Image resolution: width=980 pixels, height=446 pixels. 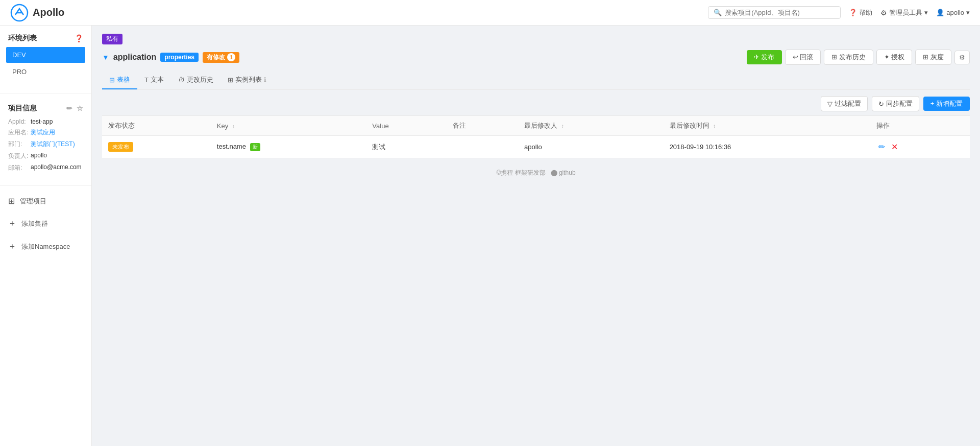 What do you see at coordinates (848, 57) in the screenshot?
I see `publish-history-button: ⊞ 发布历史` at bounding box center [848, 57].